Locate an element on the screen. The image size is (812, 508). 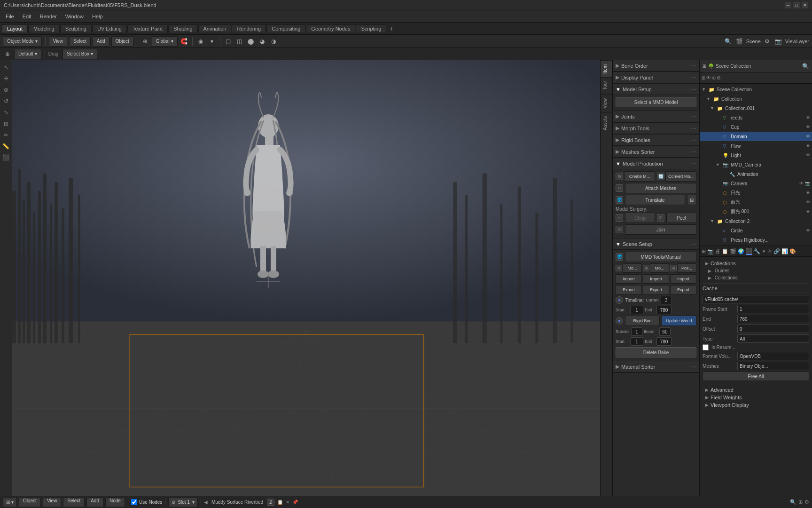
outliner-item-animation: ▶ 🔧 Animation is located at coordinates (756, 174).